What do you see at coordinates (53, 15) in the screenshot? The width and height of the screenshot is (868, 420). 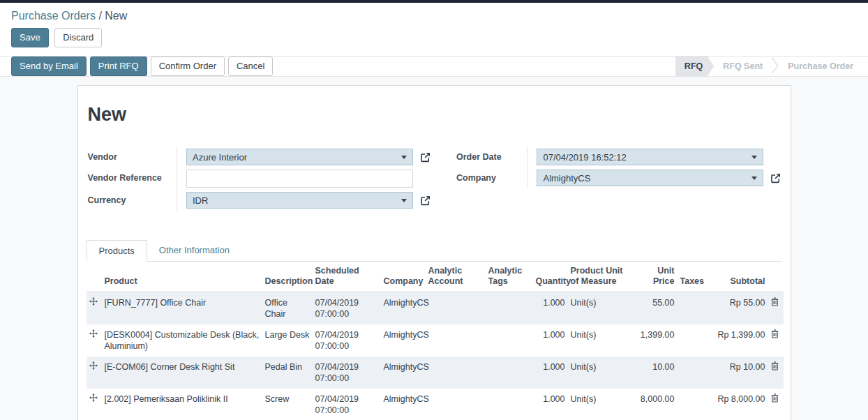 I see `breadcrumb-purchase-orders-link: Purchase Orders` at bounding box center [53, 15].